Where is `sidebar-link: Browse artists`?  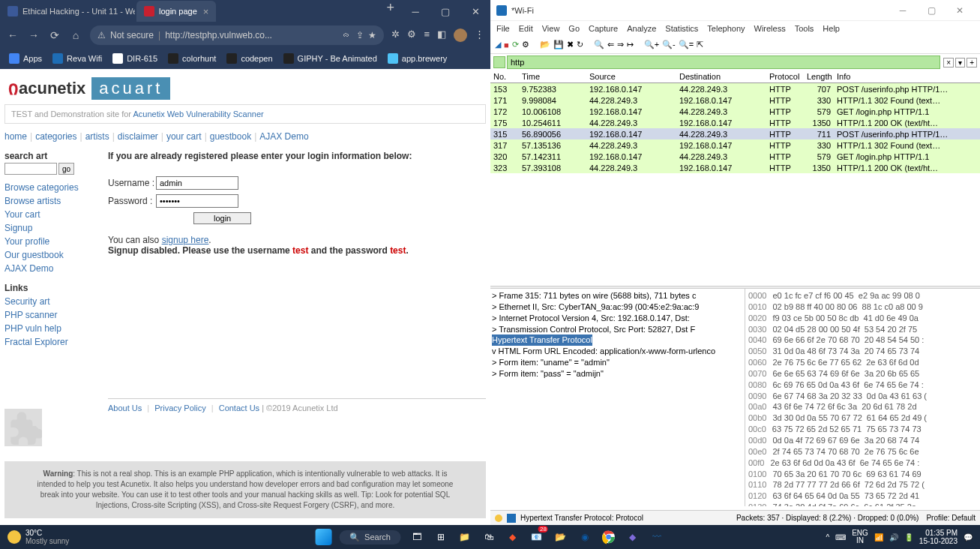
sidebar-link: Browse artists is located at coordinates (52, 201).